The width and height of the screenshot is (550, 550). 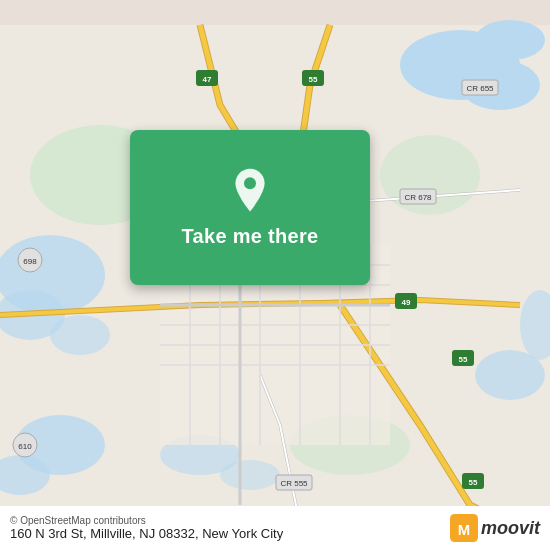 What do you see at coordinates (510, 528) in the screenshot?
I see `moovit-brand-text: moovit` at bounding box center [510, 528].